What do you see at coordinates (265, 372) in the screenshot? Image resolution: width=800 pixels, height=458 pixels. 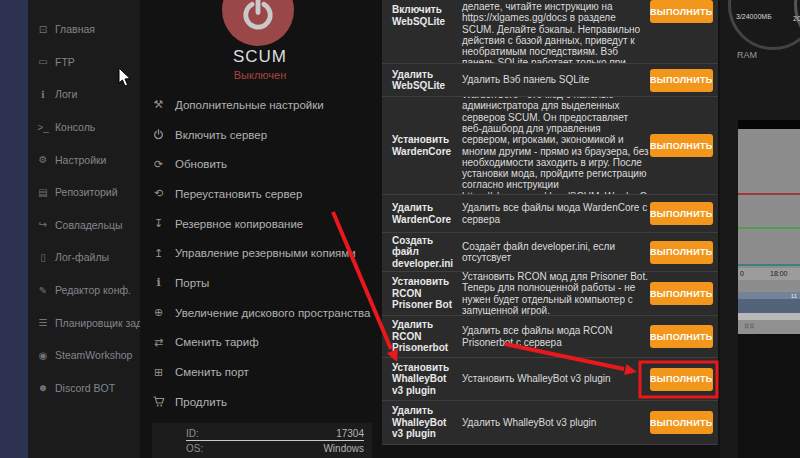 I see `menu-item-change-port: ⊞Сменить порт` at bounding box center [265, 372].